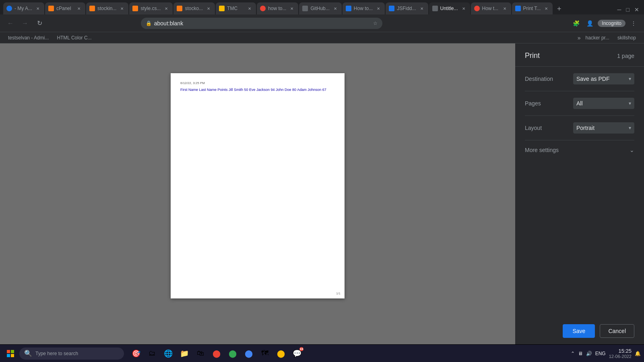  Describe the element at coordinates (549, 128) in the screenshot. I see `layout-label: Layout` at that location.